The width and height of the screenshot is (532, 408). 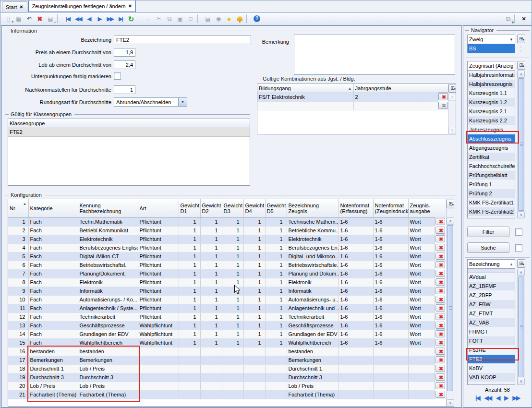 I want to click on kombination-row, so click(x=348, y=106).